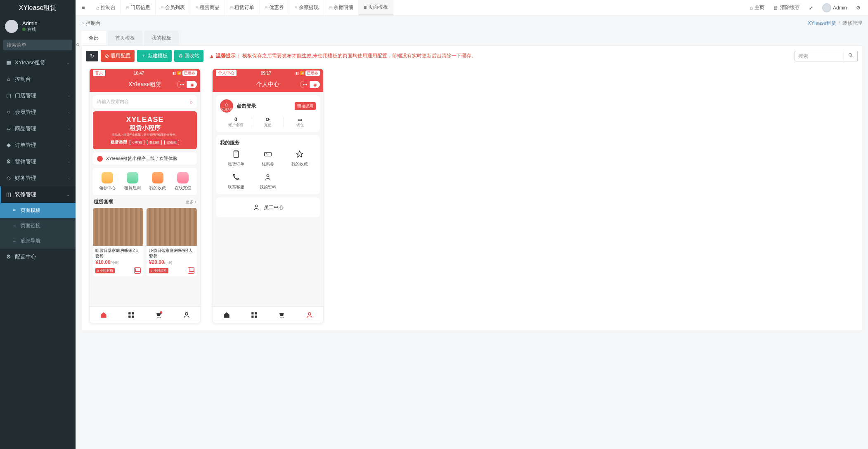 The width and height of the screenshot is (868, 449). Describe the element at coordinates (92, 56) in the screenshot. I see `refresh-button: ↻` at that location.